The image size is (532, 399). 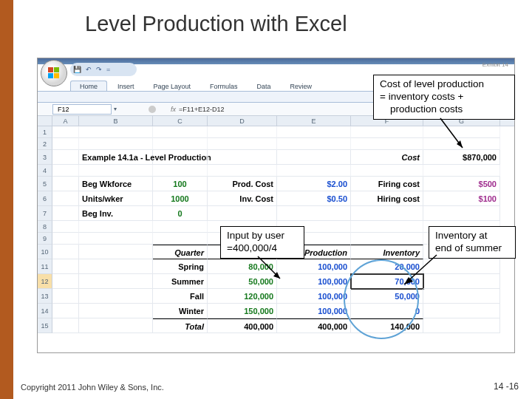 What do you see at coordinates (45, 311) in the screenshot?
I see `rowhdr-14: 14` at bounding box center [45, 311].